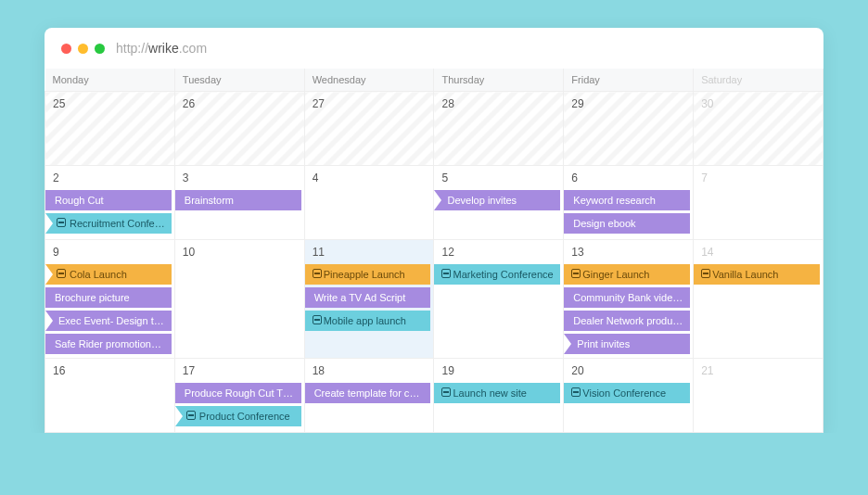 The image size is (868, 495). Describe the element at coordinates (59, 371) in the screenshot. I see `day-number: 16` at that location.